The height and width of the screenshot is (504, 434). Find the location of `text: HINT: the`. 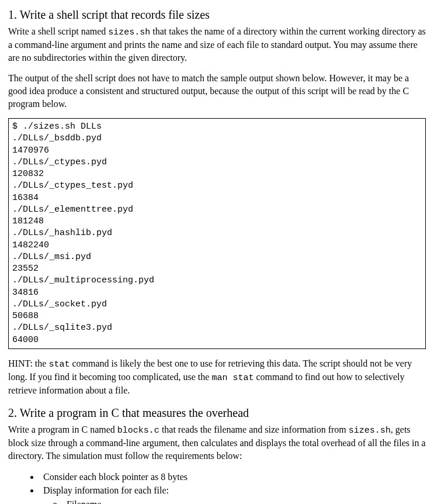

text: HINT: the is located at coordinates (28, 364).